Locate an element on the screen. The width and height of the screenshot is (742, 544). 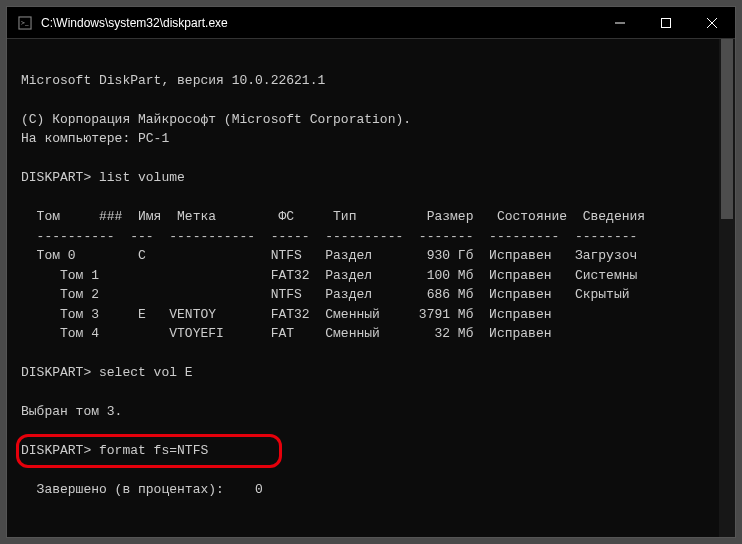
diskpart-version: Microsoft DiskPart, версия 10.0.22621.1 is located at coordinates (173, 80).